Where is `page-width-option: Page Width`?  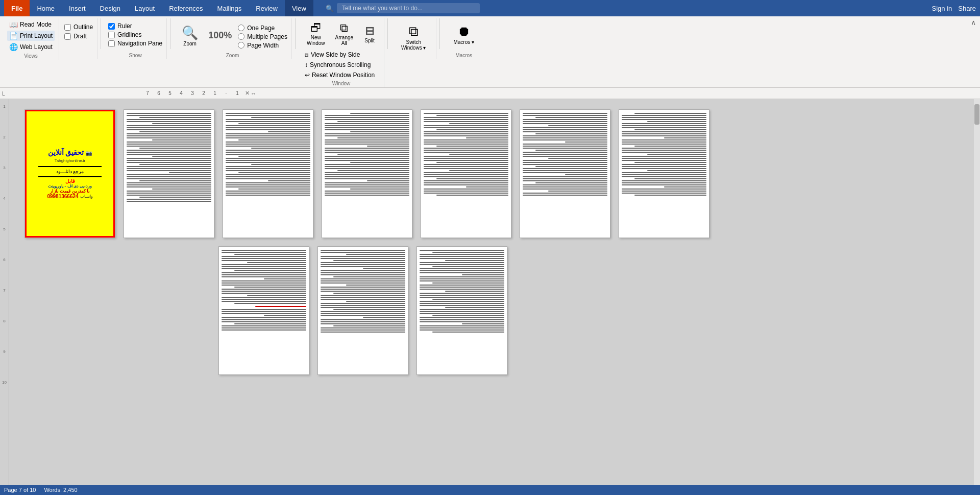 page-width-option: Page Width is located at coordinates (262, 45).